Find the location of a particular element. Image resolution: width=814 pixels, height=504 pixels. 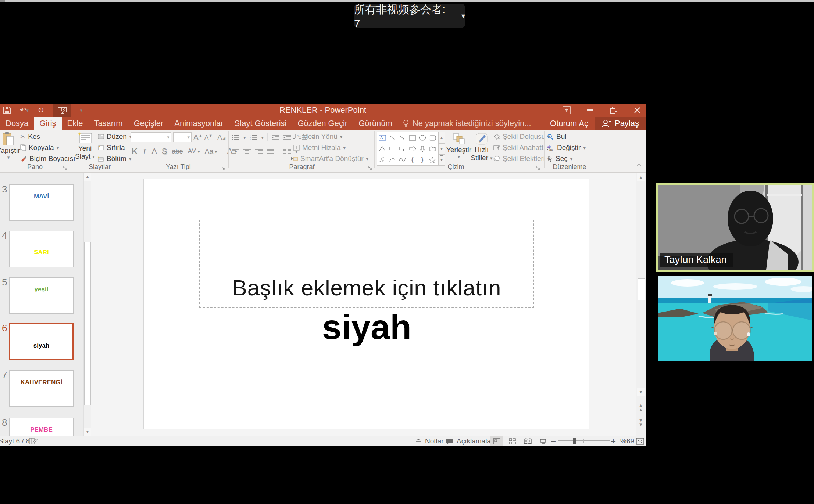

shrink-font-button: A▼ is located at coordinates (208, 137).